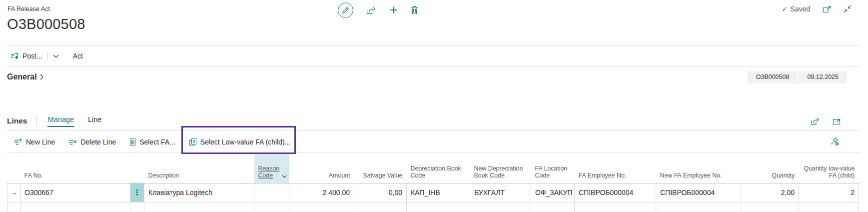 The height and width of the screenshot is (212, 868). Describe the element at coordinates (439, 168) in the screenshot. I see `col-depreciation-book-code: Depreciation Book Code` at that location.